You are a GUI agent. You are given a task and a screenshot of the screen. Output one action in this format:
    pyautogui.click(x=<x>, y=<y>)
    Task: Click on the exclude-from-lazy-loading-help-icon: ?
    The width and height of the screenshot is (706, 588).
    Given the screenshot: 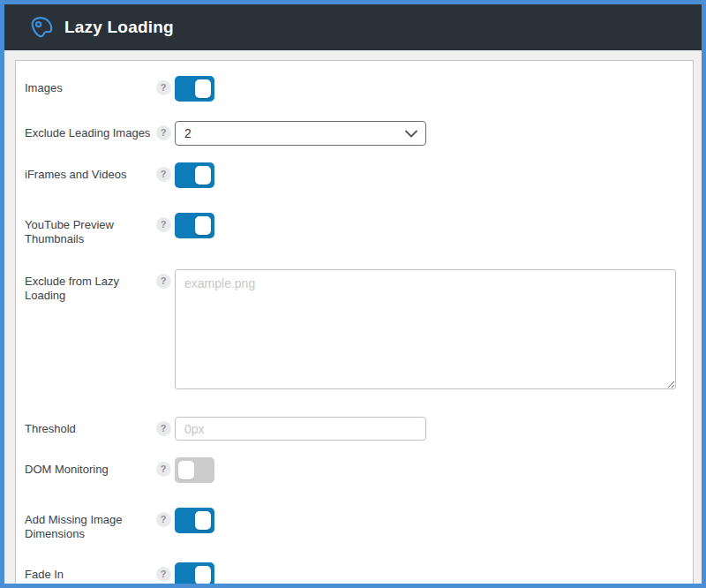 What is the action you would take?
    pyautogui.click(x=164, y=281)
    